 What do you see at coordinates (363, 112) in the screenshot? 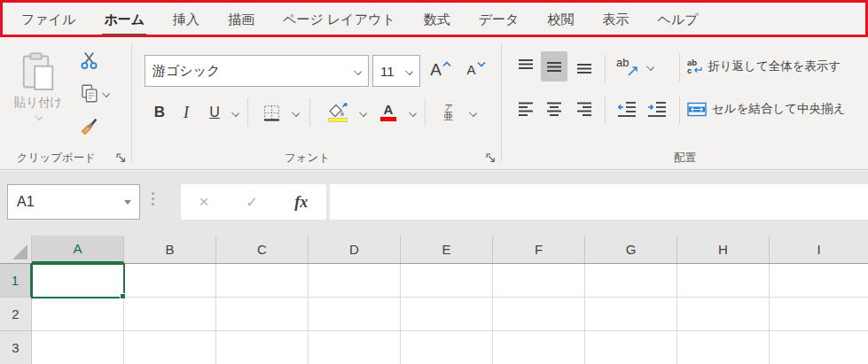
I see `fill-color-chevron-icon` at bounding box center [363, 112].